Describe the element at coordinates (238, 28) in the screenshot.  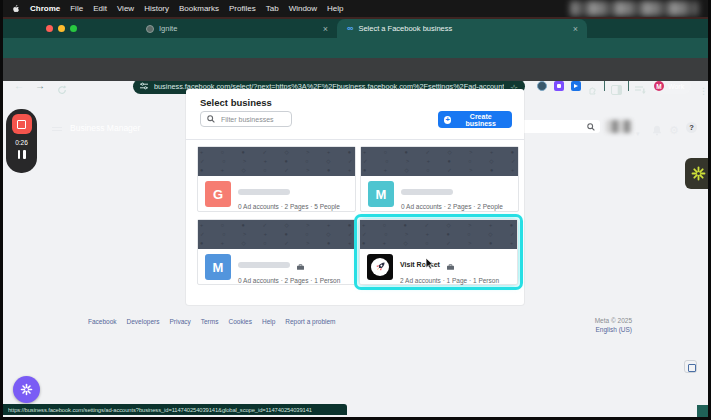
I see `tab-title: Ignite` at that location.